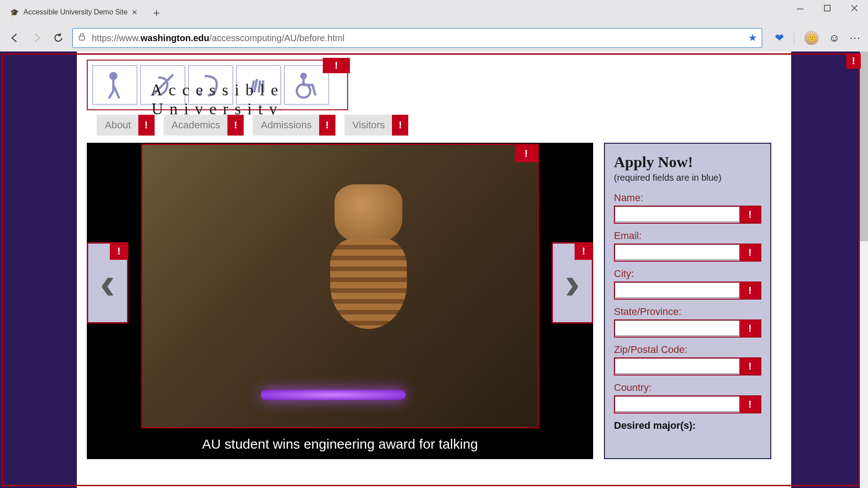  Describe the element at coordinates (827, 8) in the screenshot. I see `maximize-button` at that location.